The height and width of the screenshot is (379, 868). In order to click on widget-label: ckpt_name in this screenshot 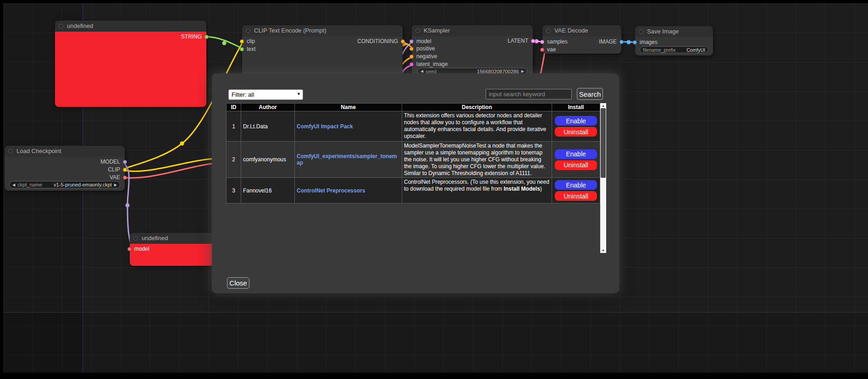, I will do `click(30, 185)`.